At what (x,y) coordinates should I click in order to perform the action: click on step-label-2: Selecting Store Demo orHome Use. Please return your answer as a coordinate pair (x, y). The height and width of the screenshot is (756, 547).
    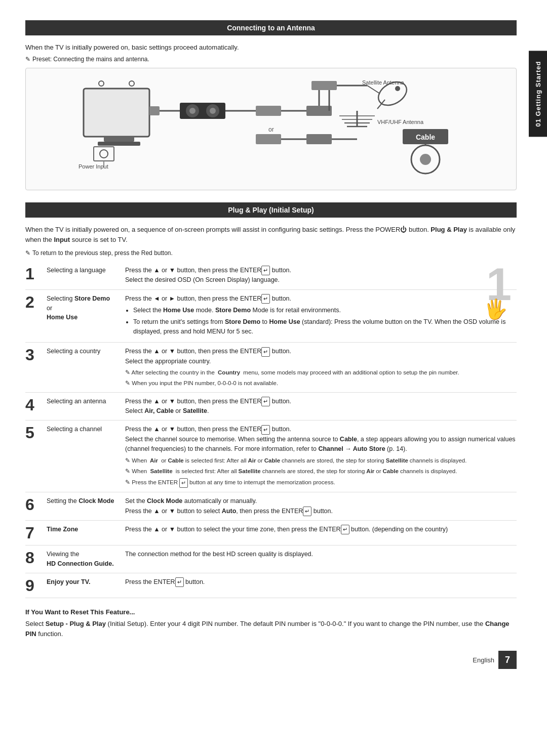
    Looking at the image, I should click on (84, 316).